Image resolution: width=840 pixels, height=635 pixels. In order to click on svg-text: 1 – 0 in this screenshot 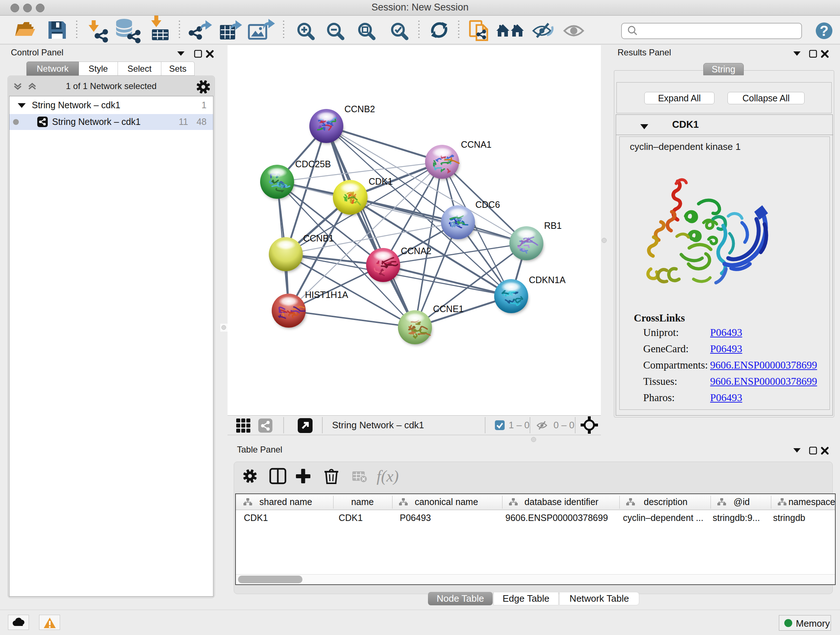, I will do `click(519, 425)`.